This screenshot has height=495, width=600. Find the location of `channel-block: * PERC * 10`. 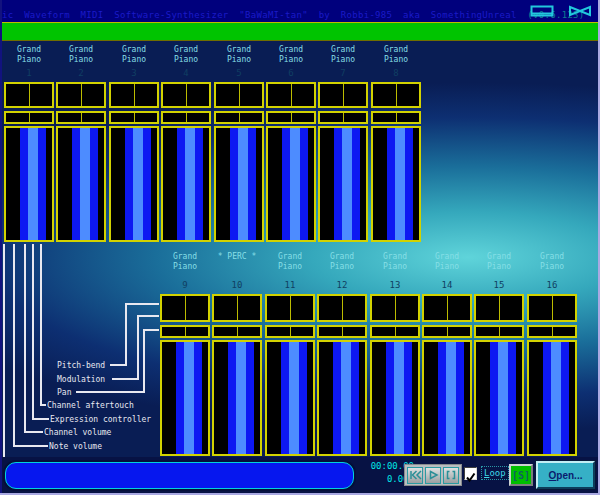

channel-block: * PERC * 10 is located at coordinates (237, 354).